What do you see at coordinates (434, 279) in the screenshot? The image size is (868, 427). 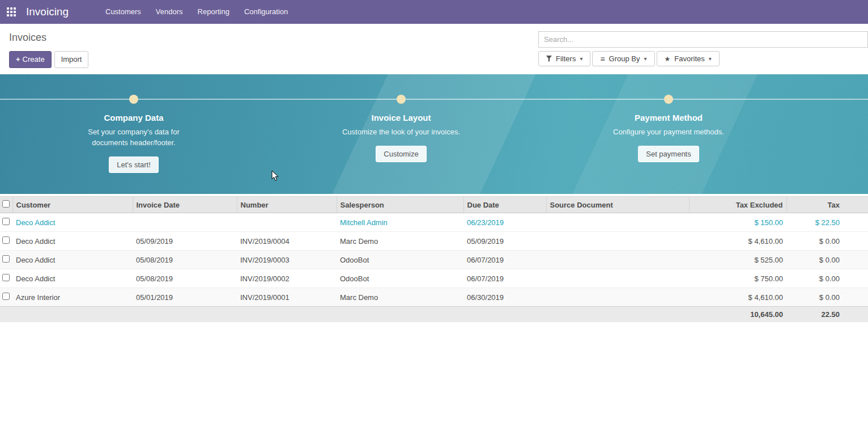 I see `table-row: Deco Addict05/08/2019INV/2019/0002OdooBo…` at bounding box center [434, 279].